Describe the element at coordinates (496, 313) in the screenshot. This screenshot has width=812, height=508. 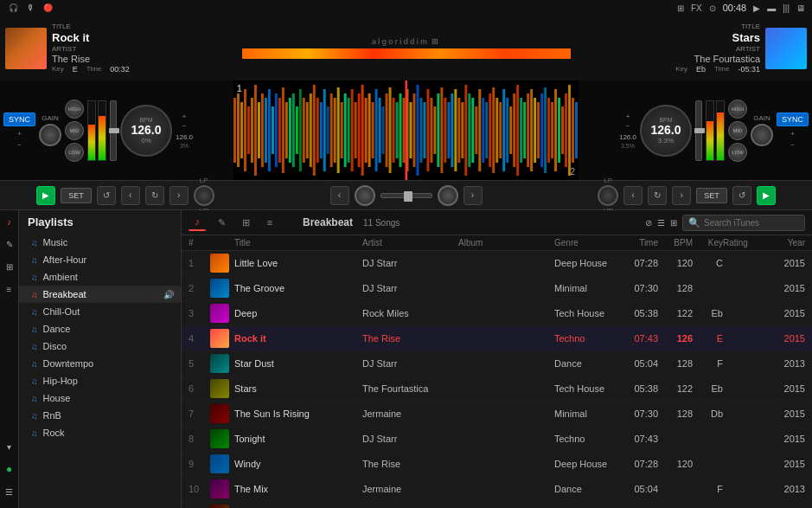
I see `track-row: 3 Deep Rock Miles Tech House 05:38 122 E…` at that location.